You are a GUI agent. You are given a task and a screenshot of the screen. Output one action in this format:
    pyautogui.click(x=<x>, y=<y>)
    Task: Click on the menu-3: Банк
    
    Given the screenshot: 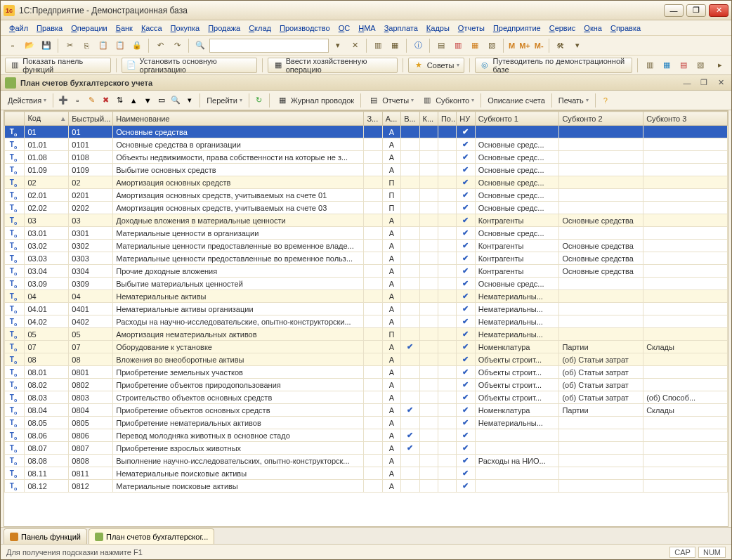 What is the action you would take?
    pyautogui.click(x=124, y=28)
    